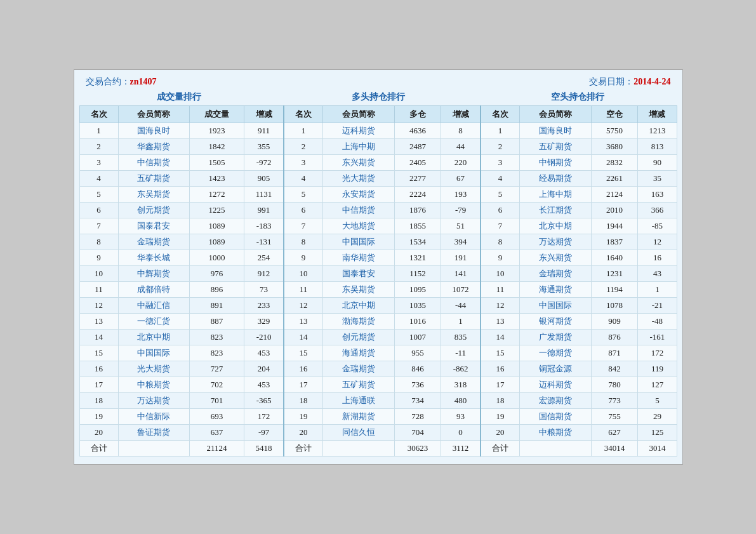  What do you see at coordinates (217, 448) in the screenshot?
I see `footer-cell: 21124` at bounding box center [217, 448].